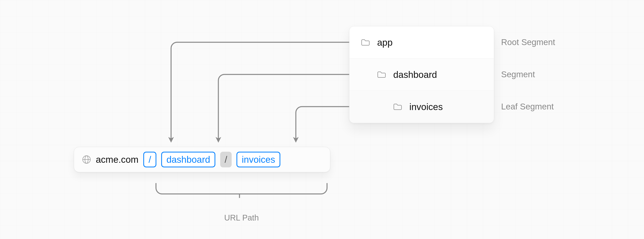  What do you see at coordinates (202, 160) in the screenshot?
I see `url-bar: acme.com / dashboard / invoices` at bounding box center [202, 160].